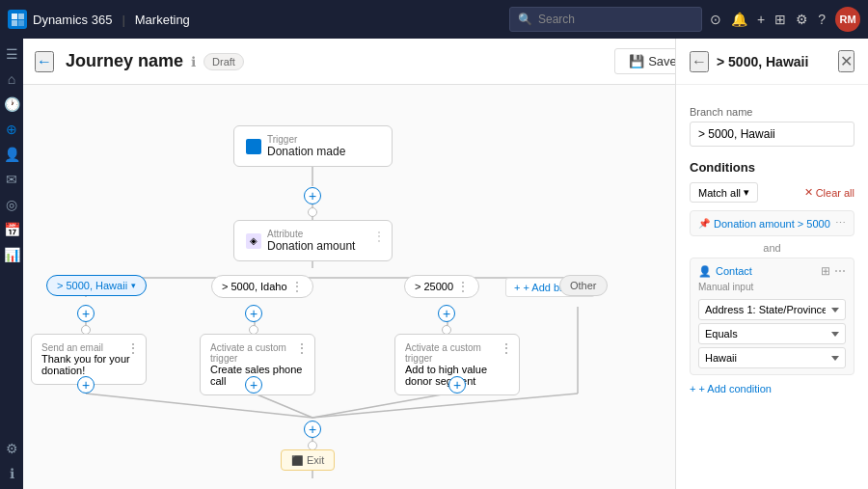 The image size is (868, 489). Describe the element at coordinates (772, 287) in the screenshot. I see `manual-input-label: Manual input` at that location.